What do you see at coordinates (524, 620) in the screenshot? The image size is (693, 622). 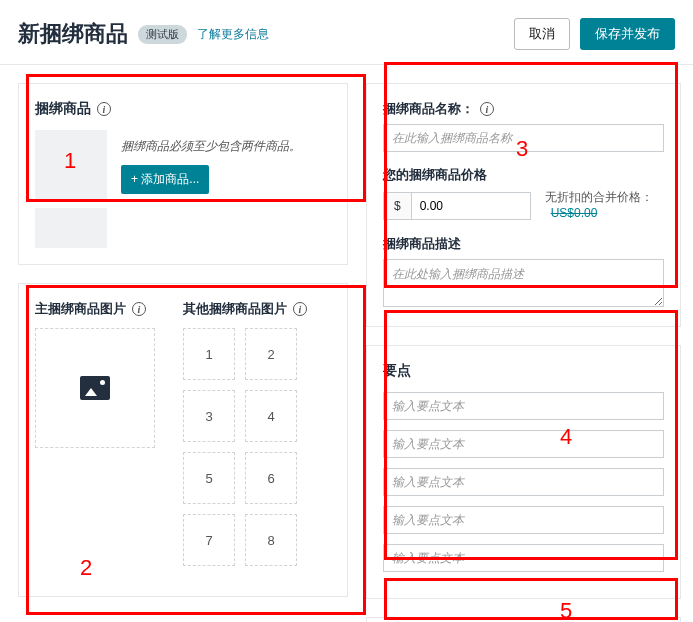 I see `sku-card: SKU i` at bounding box center [524, 620].